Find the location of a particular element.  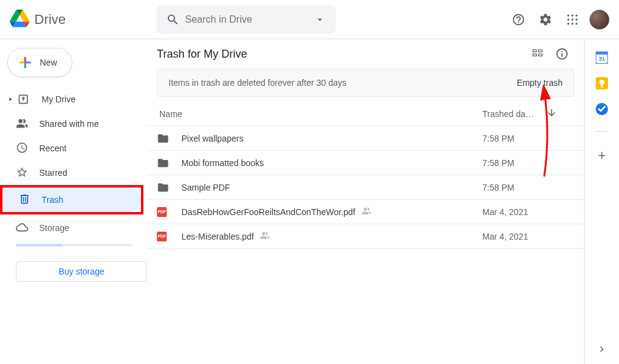

table-row: Pixel wallpapers7:58 PM is located at coordinates (365, 138).